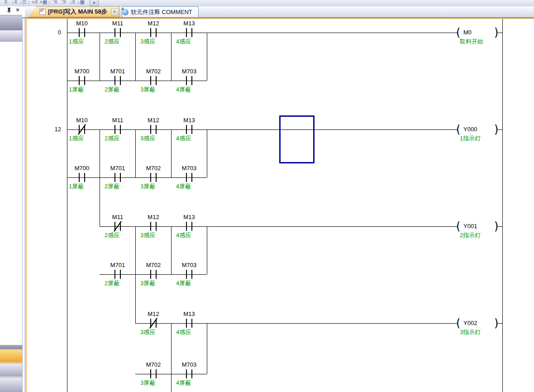 The height and width of the screenshot is (392, 534). I want to click on panel-splitter, so click(11, 347).